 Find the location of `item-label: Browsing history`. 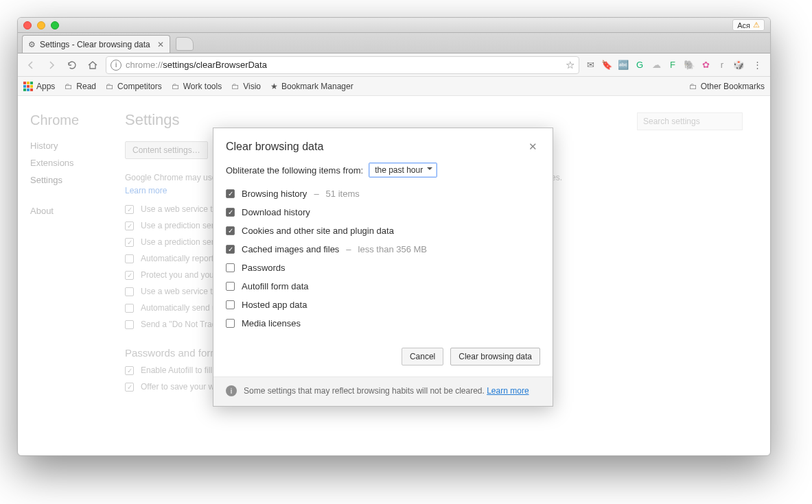

item-label: Browsing history is located at coordinates (275, 193).